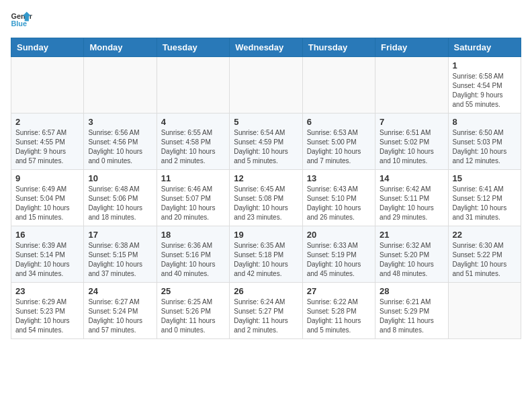 This screenshot has height=411, width=532. Describe the element at coordinates (339, 198) in the screenshot. I see `calendar-cell: 13Sunrise: 6:43 AM Sunset: 5:10 PM Dayli…` at that location.